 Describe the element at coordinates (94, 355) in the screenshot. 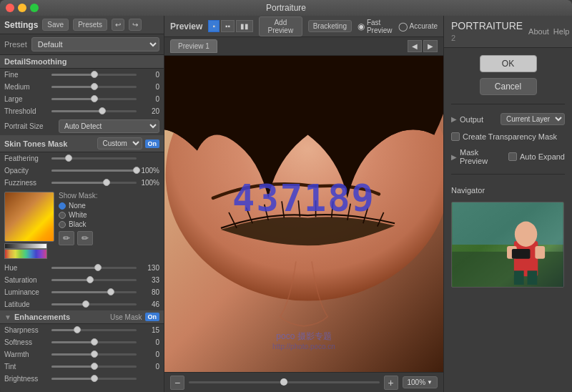

I see `warmth-track` at that location.